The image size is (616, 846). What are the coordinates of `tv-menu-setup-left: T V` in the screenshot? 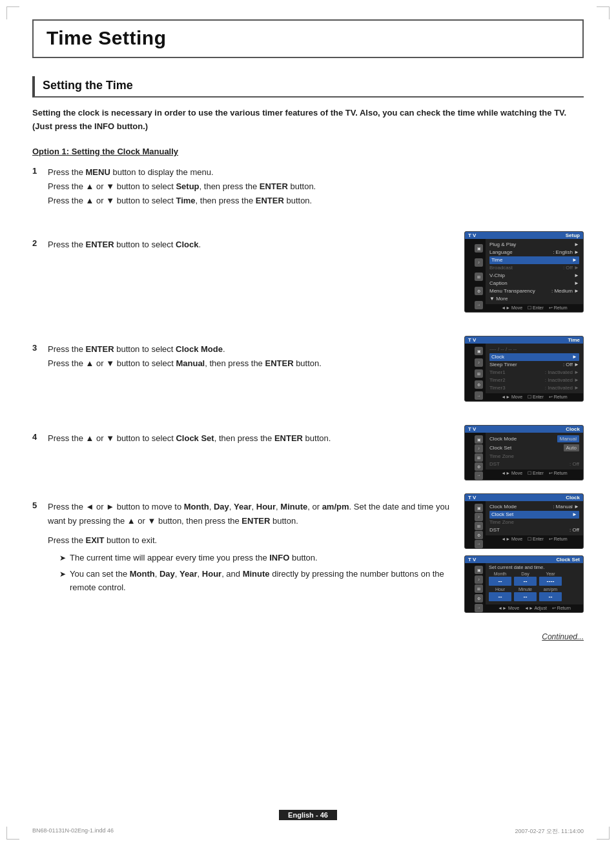 It's located at (472, 235).